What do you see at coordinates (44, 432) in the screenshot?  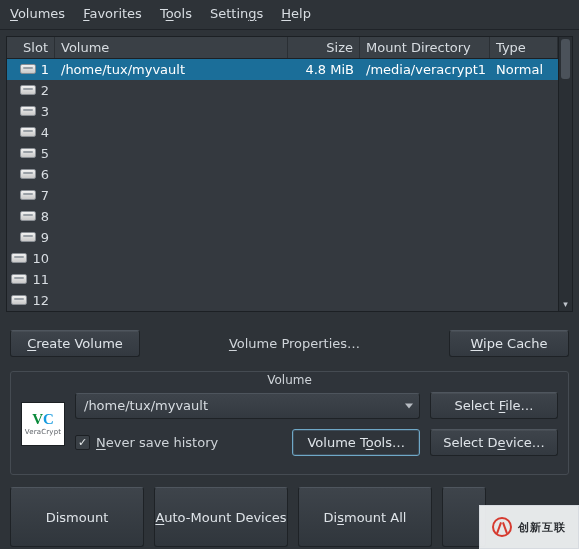 I see `logo-text: VeraCrypt` at bounding box center [44, 432].